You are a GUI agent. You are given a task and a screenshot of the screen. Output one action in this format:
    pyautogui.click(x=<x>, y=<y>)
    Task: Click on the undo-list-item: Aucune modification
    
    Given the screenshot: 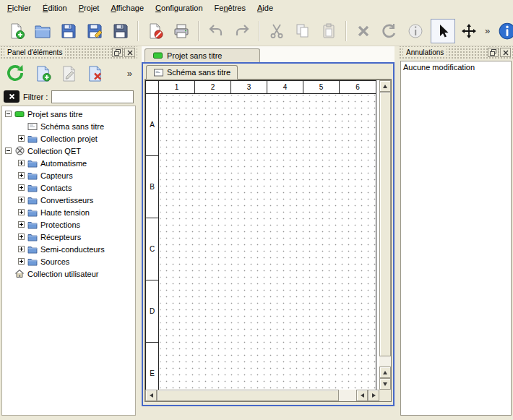 What is the action you would take?
    pyautogui.click(x=456, y=67)
    